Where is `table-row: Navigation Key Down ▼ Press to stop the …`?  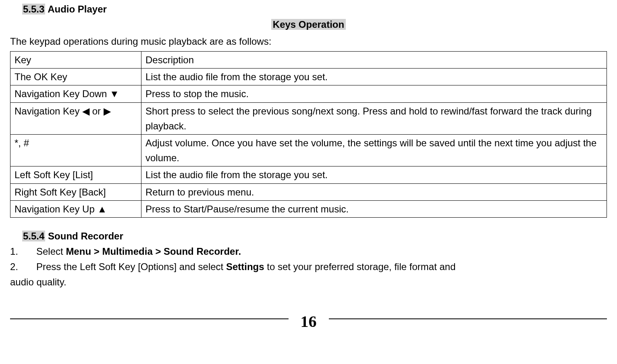 table-row: Navigation Key Down ▼ Press to stop the … is located at coordinates (309, 94).